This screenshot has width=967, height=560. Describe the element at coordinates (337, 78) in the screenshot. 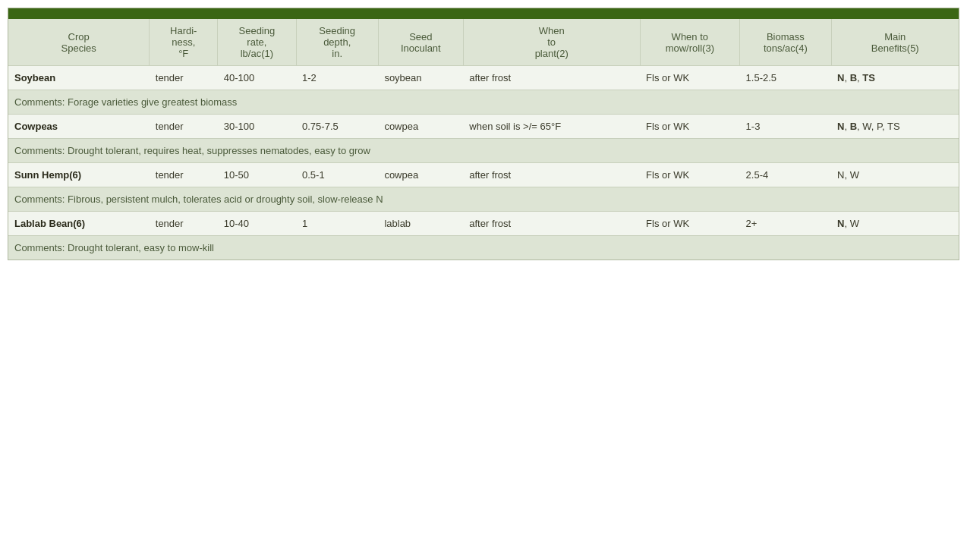

I see `seeding-depth-cell: 1-2` at that location.